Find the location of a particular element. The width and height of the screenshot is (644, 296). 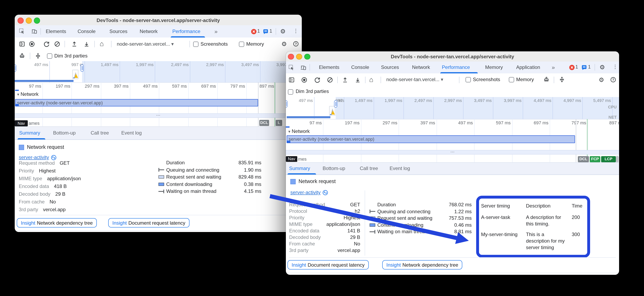

load-marker: L is located at coordinates (279, 123).